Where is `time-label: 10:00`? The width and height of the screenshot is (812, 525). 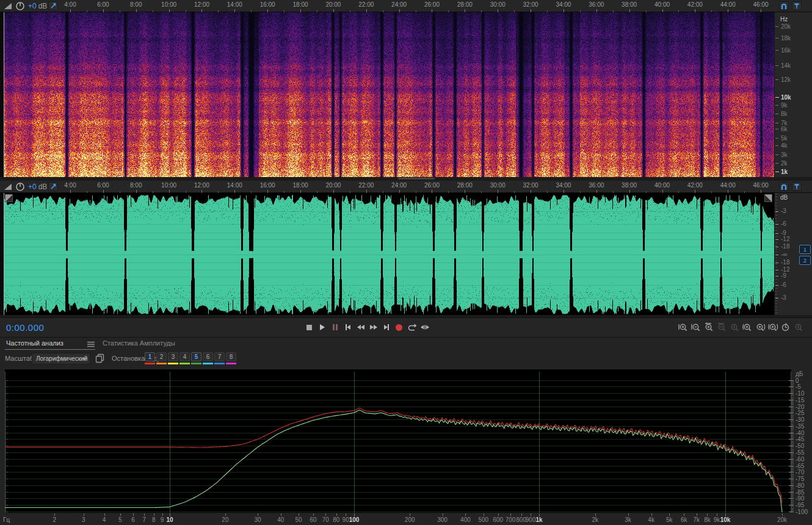 time-label: 10:00 is located at coordinates (169, 5).